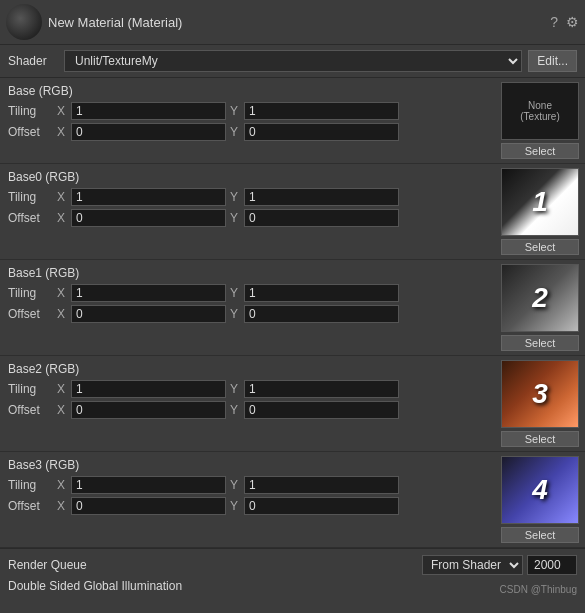 The width and height of the screenshot is (585, 613). What do you see at coordinates (540, 343) in the screenshot?
I see `base1-select-button: Select` at bounding box center [540, 343].